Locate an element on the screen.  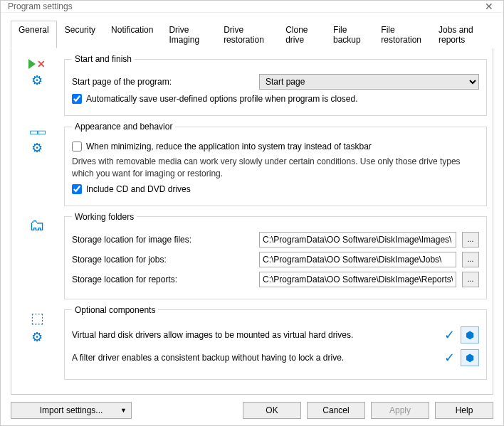
vhd-component-button: ⬢ is located at coordinates (470, 335).